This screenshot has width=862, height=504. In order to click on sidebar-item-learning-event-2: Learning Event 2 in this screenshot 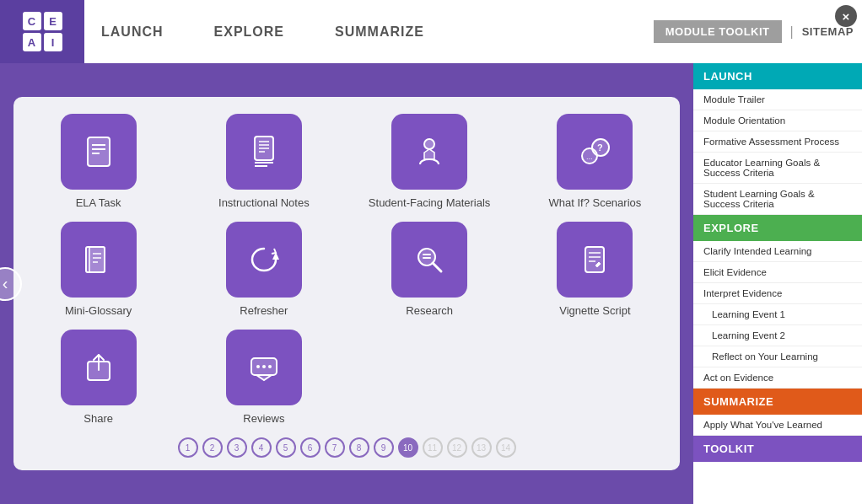, I will do `click(778, 335)`.